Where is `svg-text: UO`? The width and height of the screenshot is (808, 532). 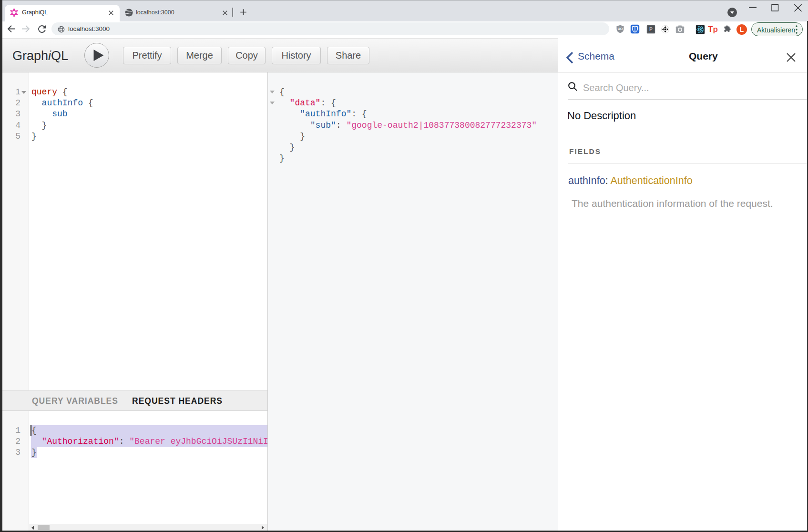
svg-text: UO is located at coordinates (621, 29).